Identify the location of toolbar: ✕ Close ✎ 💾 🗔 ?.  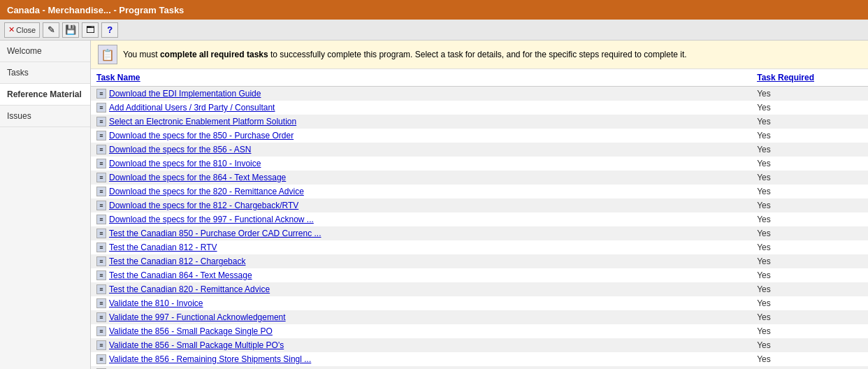
(434, 30).